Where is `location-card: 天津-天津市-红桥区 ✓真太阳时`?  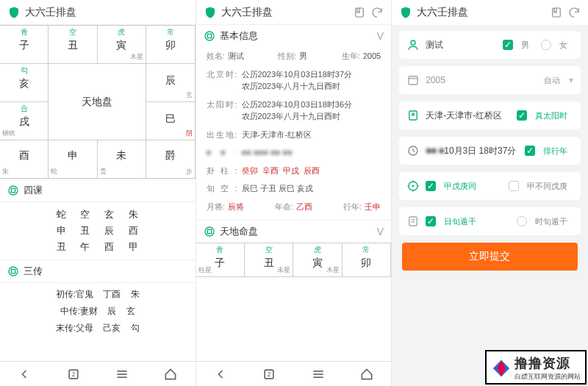 location-card: 天津-天津市-红桥区 ✓真太阳时 is located at coordinates (490, 115).